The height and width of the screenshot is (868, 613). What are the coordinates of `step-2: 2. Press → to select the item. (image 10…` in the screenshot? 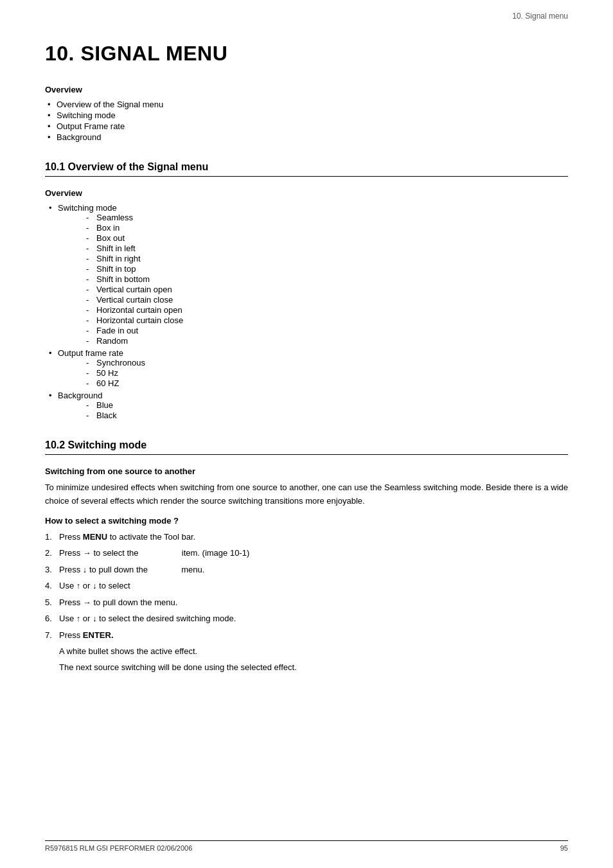 It's located at (306, 553).